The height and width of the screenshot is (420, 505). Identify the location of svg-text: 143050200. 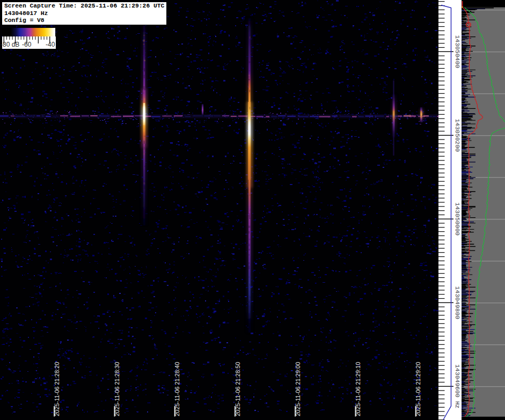
(457, 136).